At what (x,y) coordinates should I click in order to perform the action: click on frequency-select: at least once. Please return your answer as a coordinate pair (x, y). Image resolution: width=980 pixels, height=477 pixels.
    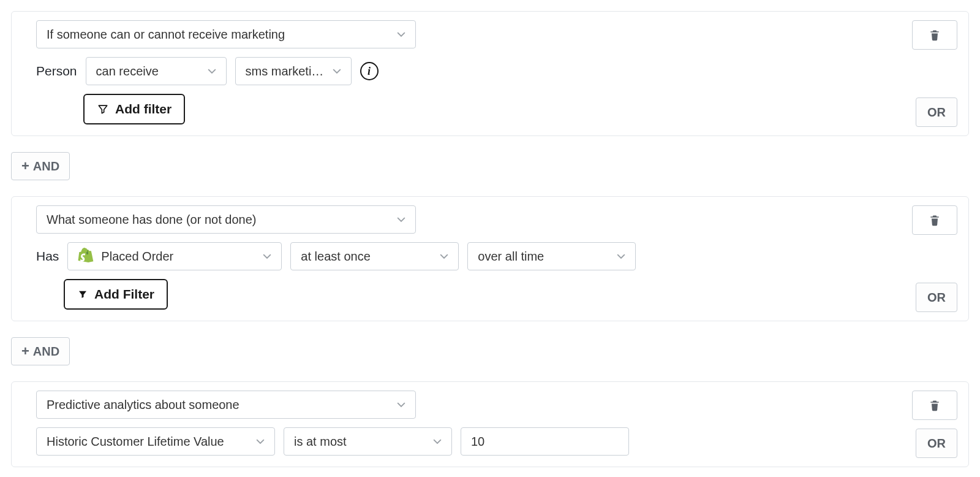
    Looking at the image, I should click on (375, 256).